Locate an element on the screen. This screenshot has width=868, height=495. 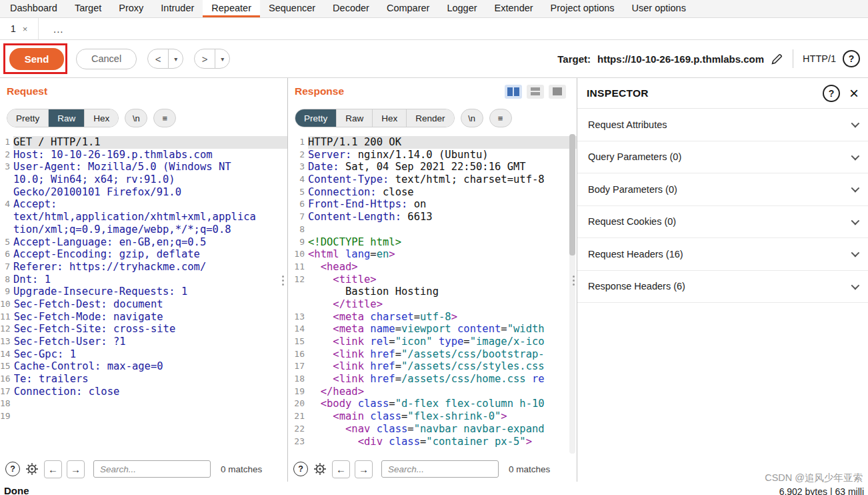
code-text: Date: Sat, 04 Sep 2021 22:50:16 GMT is located at coordinates (443, 167).